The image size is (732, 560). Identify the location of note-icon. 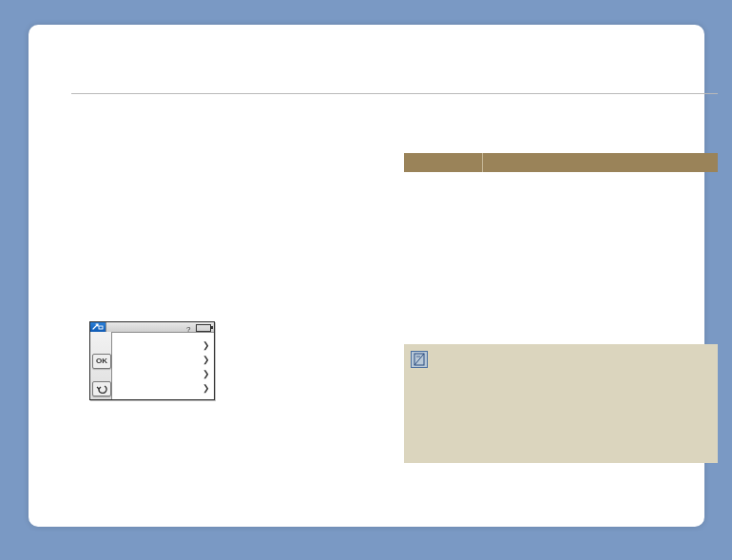
(419, 359).